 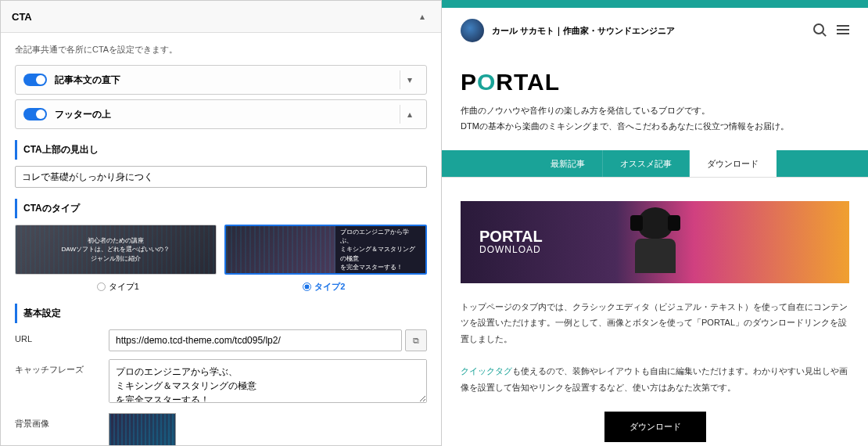 What do you see at coordinates (409, 114) in the screenshot?
I see `collapse-section-button: ▴` at bounding box center [409, 114].